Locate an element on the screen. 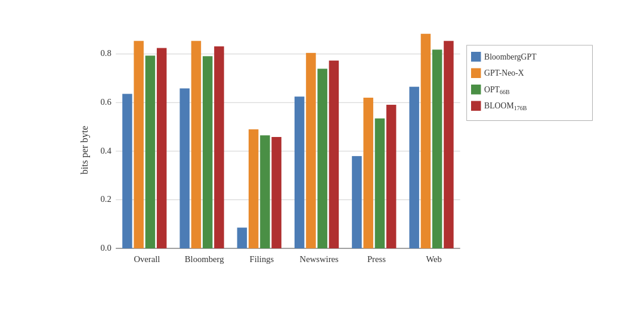 This screenshot has width=644, height=324. bar-web-bloom is located at coordinates (448, 145).